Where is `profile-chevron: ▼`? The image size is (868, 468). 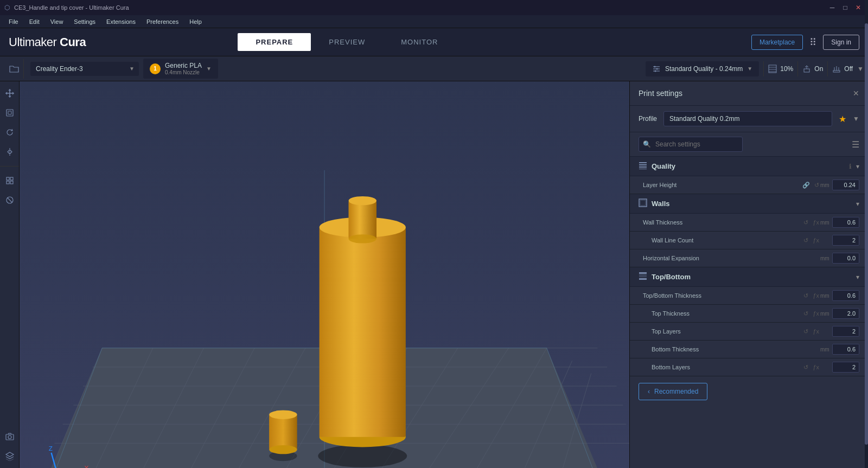 profile-chevron: ▼ is located at coordinates (856, 119).